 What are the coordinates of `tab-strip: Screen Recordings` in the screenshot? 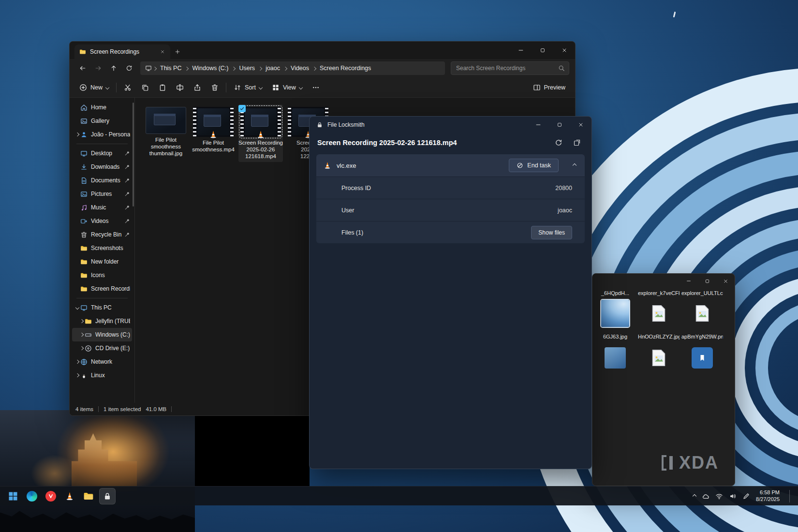 It's located at (322, 50).